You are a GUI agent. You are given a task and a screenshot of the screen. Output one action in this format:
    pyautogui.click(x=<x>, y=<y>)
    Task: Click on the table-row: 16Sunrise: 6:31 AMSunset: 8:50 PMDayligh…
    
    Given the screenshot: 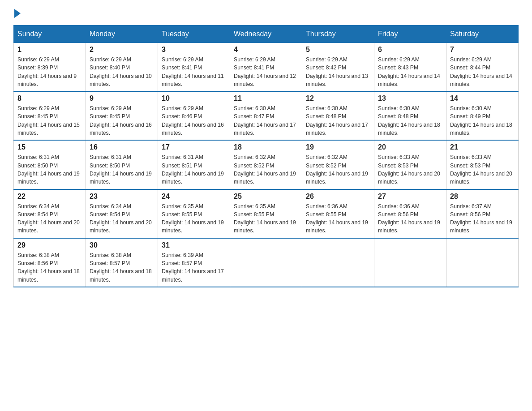 What is the action you would take?
    pyautogui.click(x=122, y=165)
    